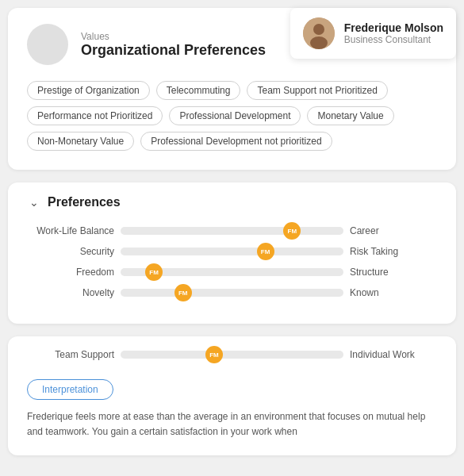 The image size is (464, 476). Describe the element at coordinates (71, 355) in the screenshot. I see `team-label-left: Team Support` at that location.